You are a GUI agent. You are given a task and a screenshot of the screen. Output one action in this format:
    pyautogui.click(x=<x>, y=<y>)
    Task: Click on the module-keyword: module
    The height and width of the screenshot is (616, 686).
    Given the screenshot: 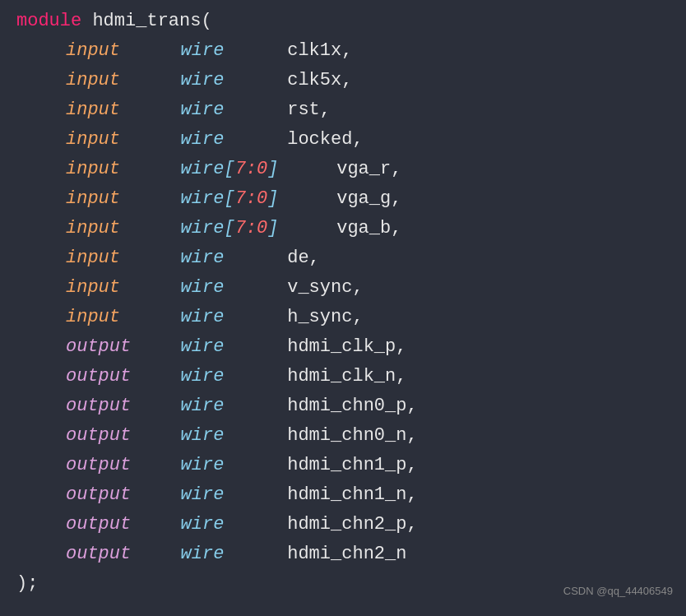 What is the action you would take?
    pyautogui.click(x=49, y=21)
    